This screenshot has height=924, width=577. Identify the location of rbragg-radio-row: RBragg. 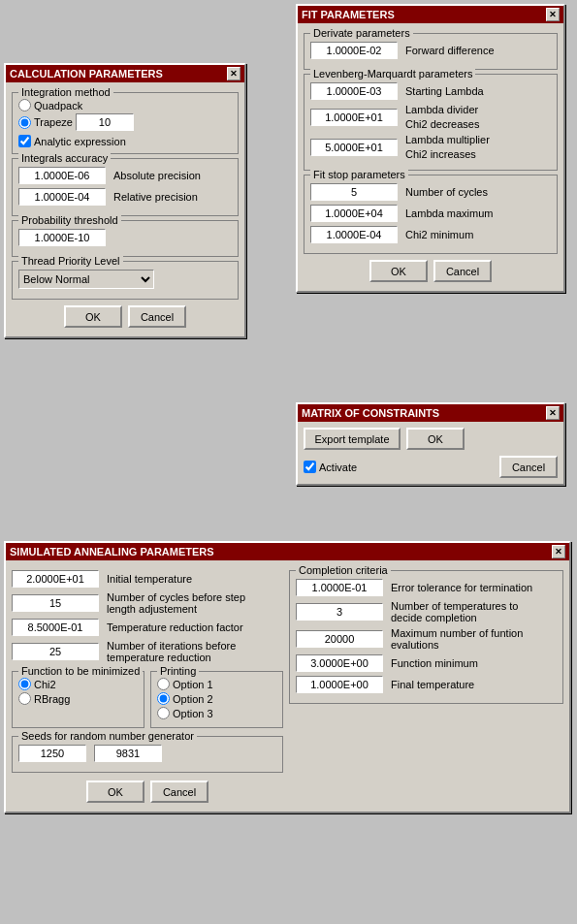
(78, 698).